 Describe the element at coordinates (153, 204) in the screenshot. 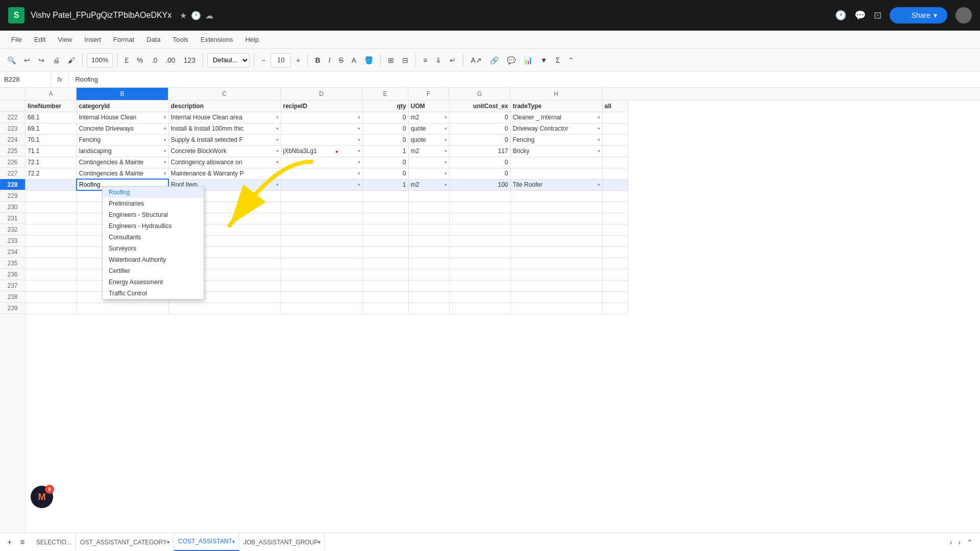

I see `autocomplete-item-preliminaries: Preliminaries` at that location.